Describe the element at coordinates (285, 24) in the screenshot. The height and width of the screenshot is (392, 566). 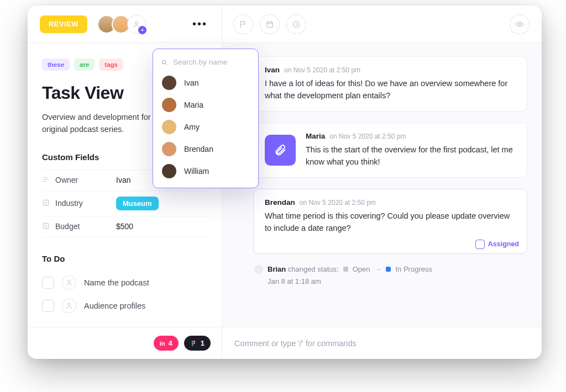
I see `topbar: REVIEW + •••` at that location.